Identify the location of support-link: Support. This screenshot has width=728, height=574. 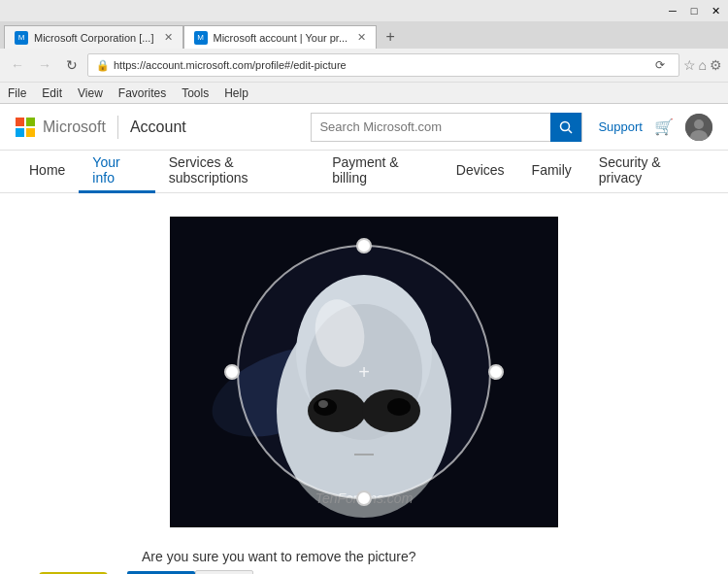
(620, 126).